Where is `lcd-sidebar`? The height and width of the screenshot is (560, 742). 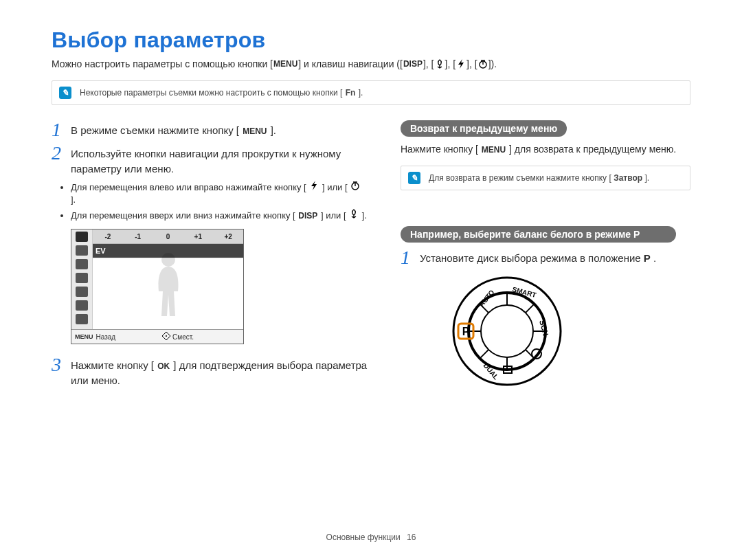 lcd-sidebar is located at coordinates (82, 279).